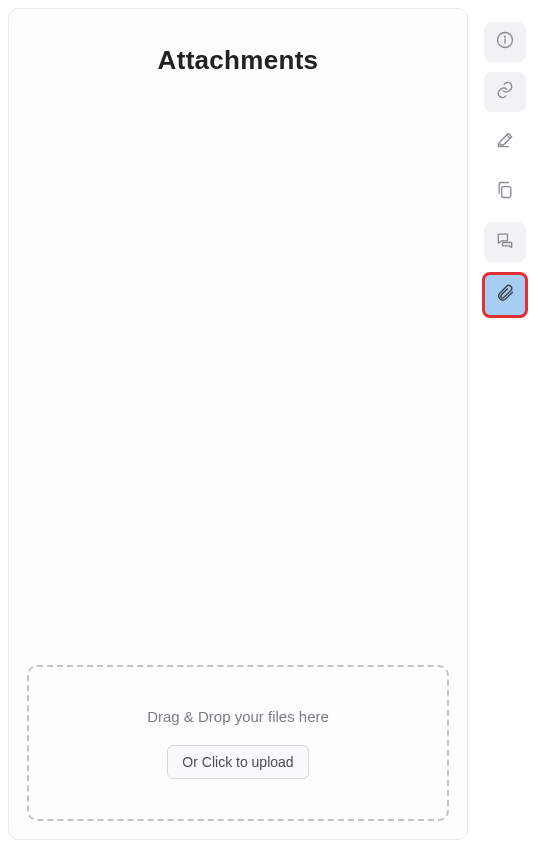  What do you see at coordinates (238, 60) in the screenshot?
I see `page-title: Attachments` at bounding box center [238, 60].